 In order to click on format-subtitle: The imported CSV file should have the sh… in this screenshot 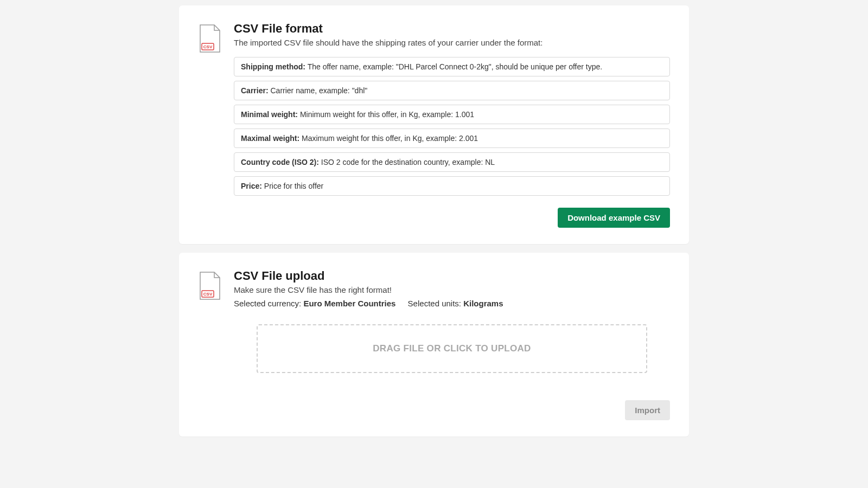, I will do `click(452, 42)`.